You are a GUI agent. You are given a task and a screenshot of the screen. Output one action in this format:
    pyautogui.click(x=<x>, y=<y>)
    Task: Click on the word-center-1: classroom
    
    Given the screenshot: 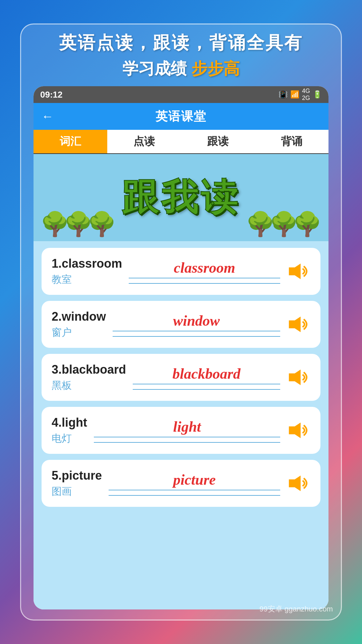 What is the action you would take?
    pyautogui.click(x=204, y=272)
    